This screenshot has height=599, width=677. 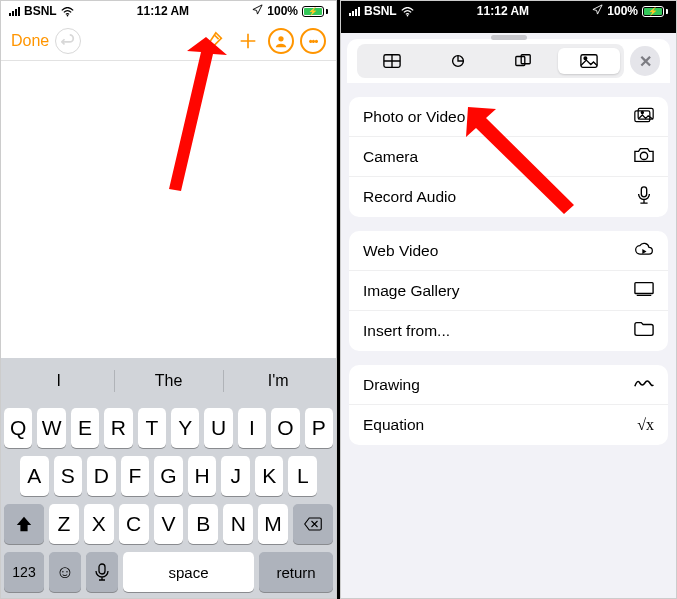 What do you see at coordinates (392, 61) in the screenshot?
I see `tables-tab` at bounding box center [392, 61].